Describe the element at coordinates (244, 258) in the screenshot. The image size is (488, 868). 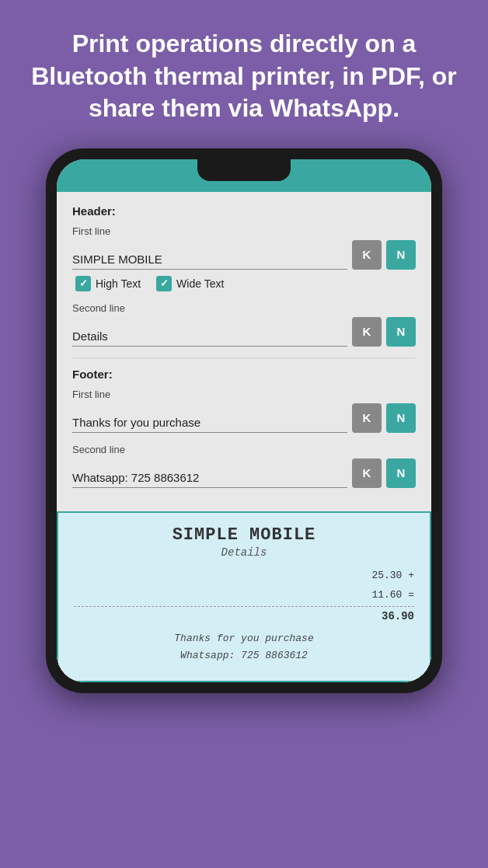
I see `header-first-line-group: First line K N ✓ High Text` at that location.